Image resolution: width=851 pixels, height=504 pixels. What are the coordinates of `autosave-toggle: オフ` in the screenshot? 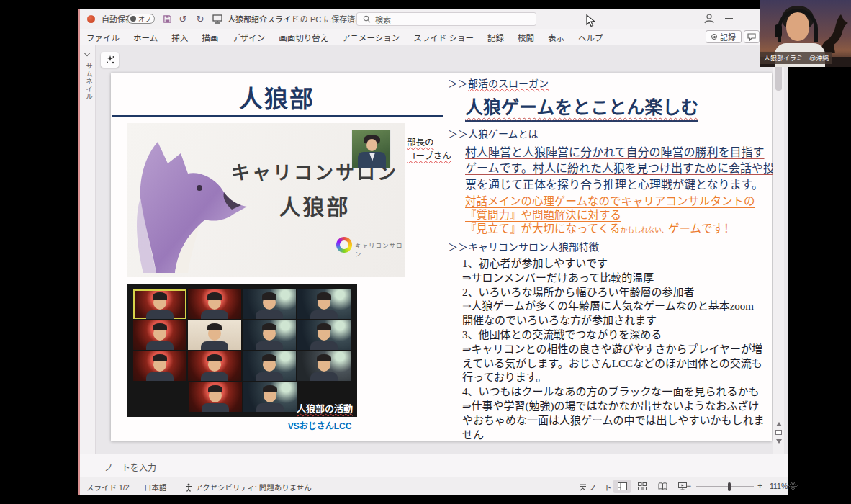 It's located at (141, 19).